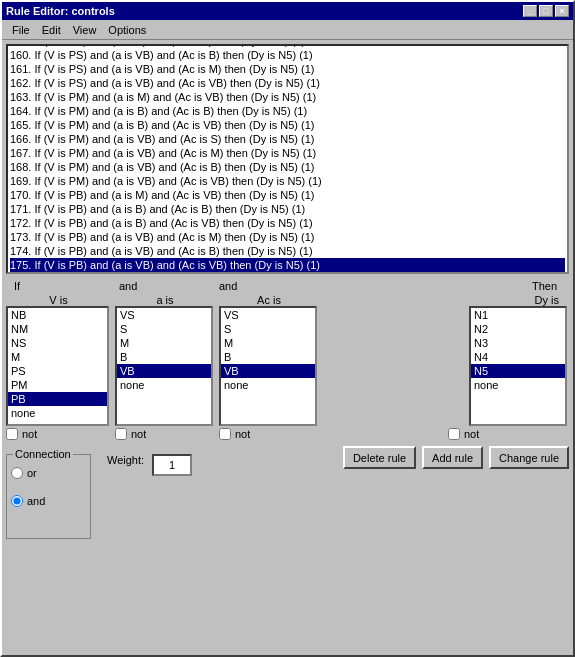  What do you see at coordinates (164, 371) in the screenshot?
I see `a-is-item: VB` at bounding box center [164, 371].